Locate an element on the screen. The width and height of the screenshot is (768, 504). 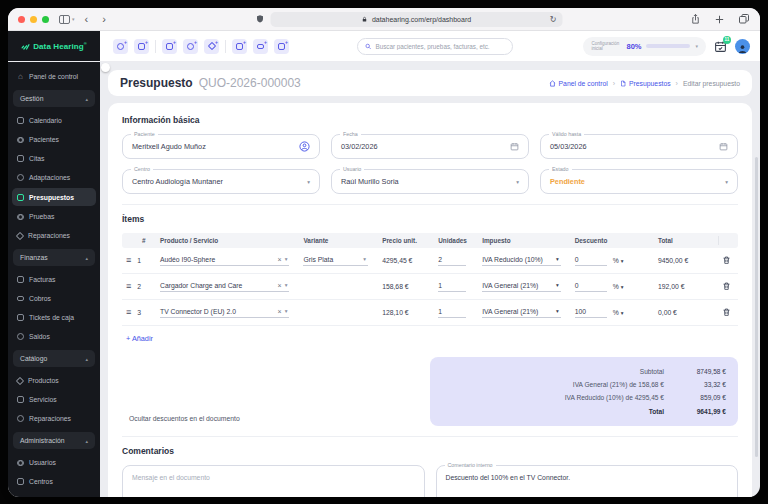
breadcrumb-presupuestos: Presupuestos is located at coordinates (646, 84).